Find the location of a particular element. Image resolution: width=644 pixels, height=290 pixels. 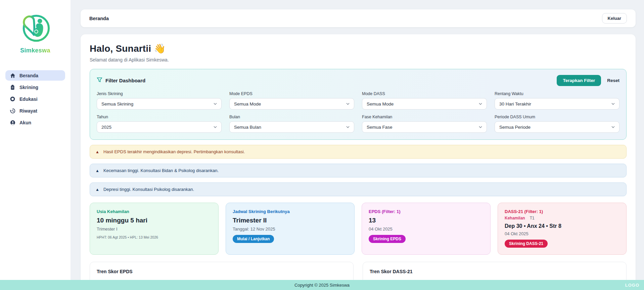

trimester-label: Trimester I is located at coordinates (154, 229).